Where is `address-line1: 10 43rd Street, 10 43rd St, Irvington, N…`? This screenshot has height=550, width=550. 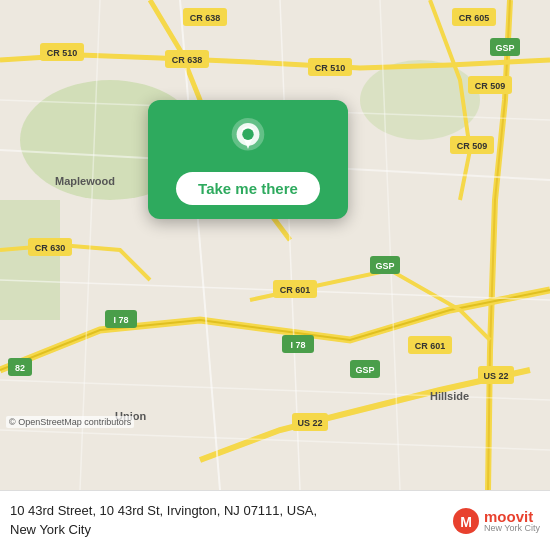 address-line1: 10 43rd Street, 10 43rd St, Irvington, N… is located at coordinates (164, 510).